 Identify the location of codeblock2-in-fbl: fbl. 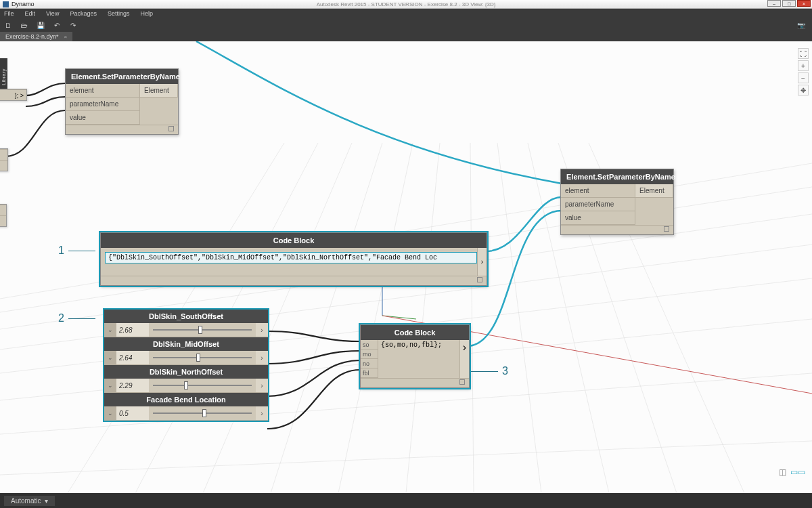
(369, 373).